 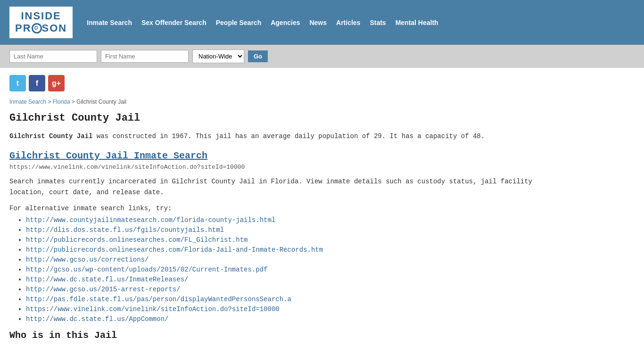 I want to click on logo: INSIDE PROSON, so click(x=41, y=22).